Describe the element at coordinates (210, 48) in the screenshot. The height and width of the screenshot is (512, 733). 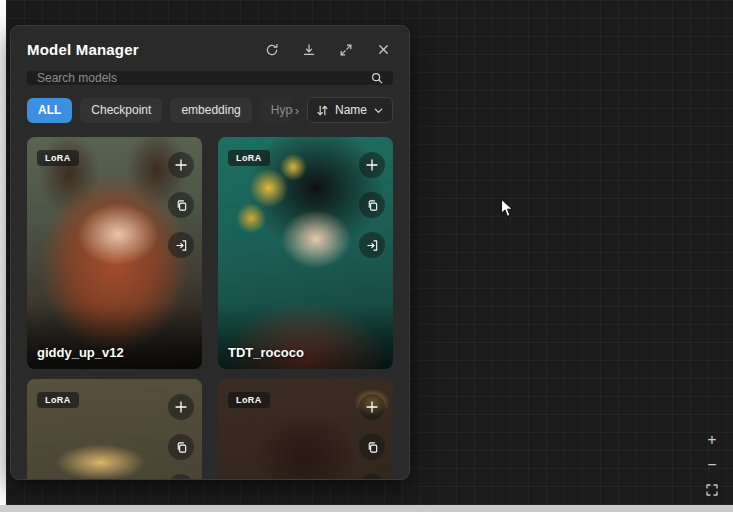
I see `panel-header: Model Manager` at that location.